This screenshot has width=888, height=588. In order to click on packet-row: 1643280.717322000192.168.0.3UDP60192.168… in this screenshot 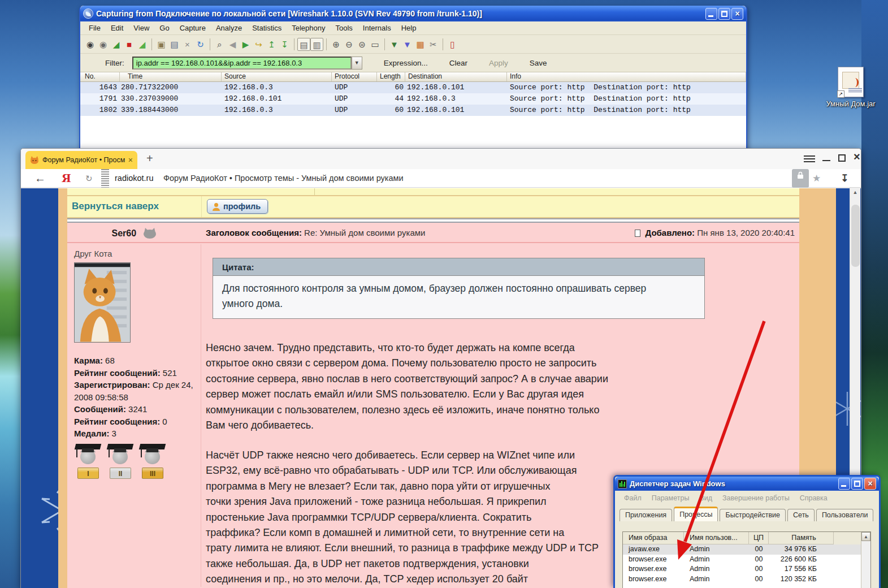, I will do `click(413, 88)`.